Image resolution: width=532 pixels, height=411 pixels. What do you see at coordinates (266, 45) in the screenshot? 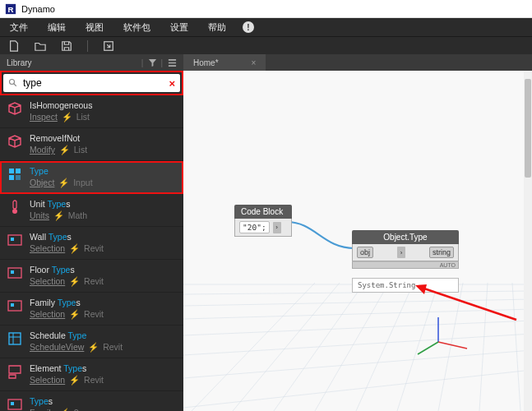
I see `toolbar` at bounding box center [266, 45].